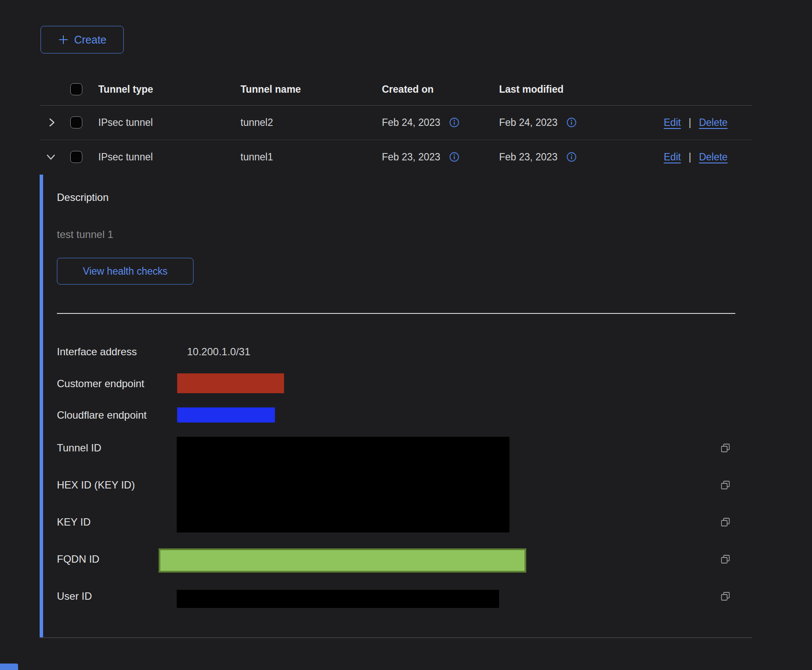 This screenshot has width=812, height=670. What do you see at coordinates (74, 522) in the screenshot?
I see `field-label-key-id: KEY ID` at bounding box center [74, 522].